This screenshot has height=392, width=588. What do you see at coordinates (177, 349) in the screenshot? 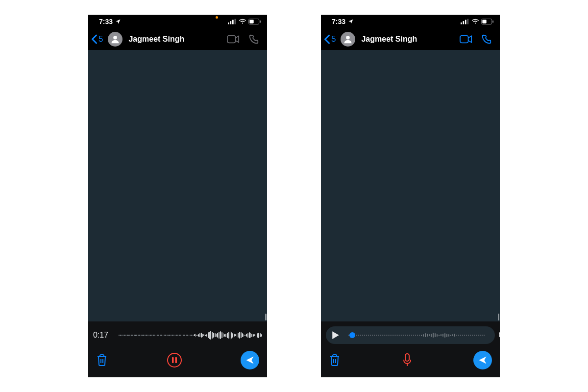
I see `voice-message-footer: 0:17` at bounding box center [177, 349].